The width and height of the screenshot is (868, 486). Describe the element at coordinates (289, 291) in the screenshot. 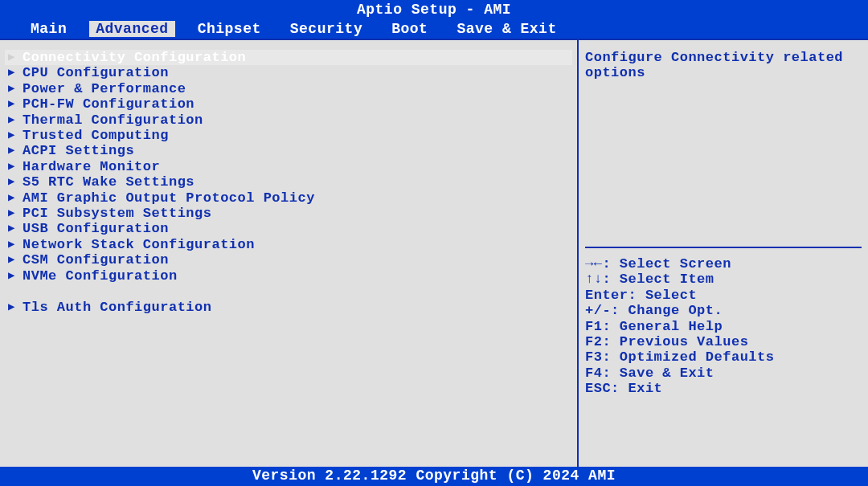

I see `menu-separator` at that location.